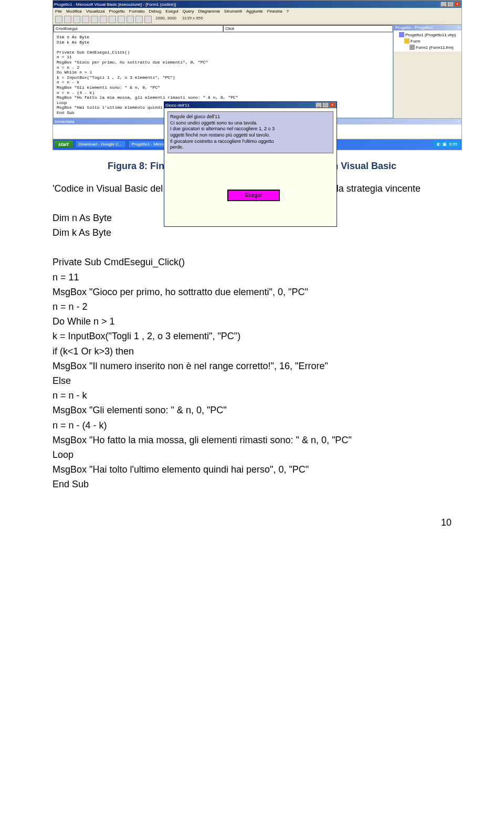  I want to click on object-combo: CmdEsegui, so click(139, 28).